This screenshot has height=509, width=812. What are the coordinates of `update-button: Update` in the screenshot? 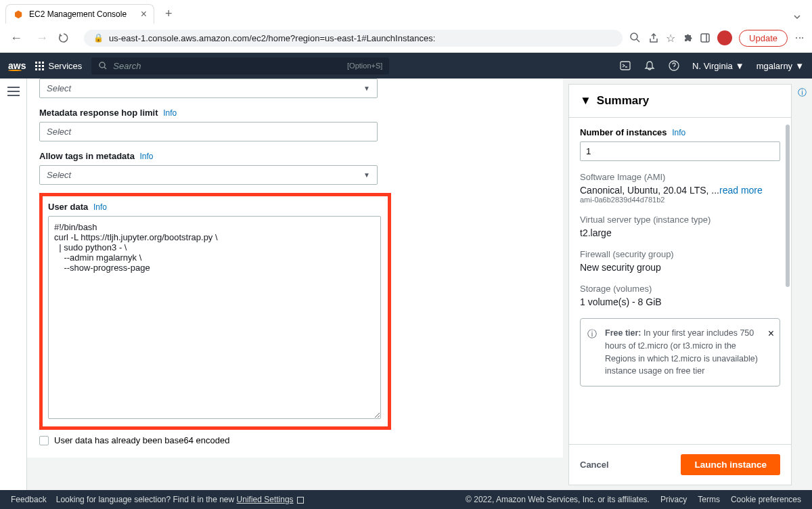 It's located at (763, 38).